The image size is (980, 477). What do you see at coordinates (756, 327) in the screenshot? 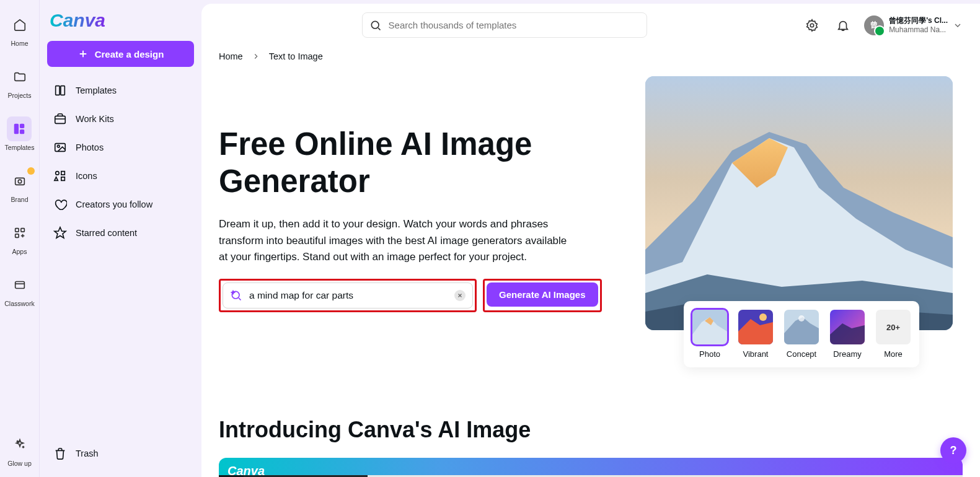
I see `style-thumb-vibrant` at bounding box center [756, 327].